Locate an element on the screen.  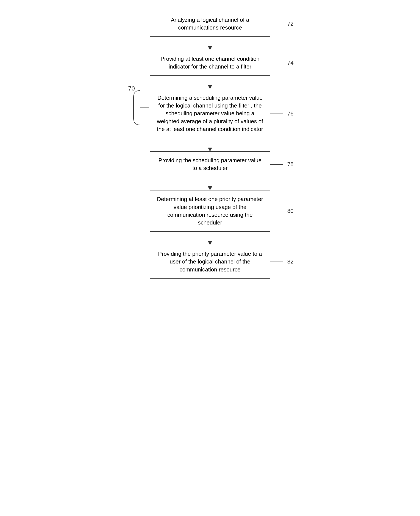
step-78-box: Providing the scheduling parameter value… is located at coordinates (210, 164).